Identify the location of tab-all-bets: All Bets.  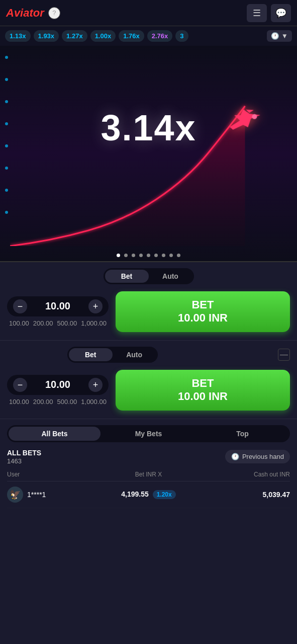
(54, 434).